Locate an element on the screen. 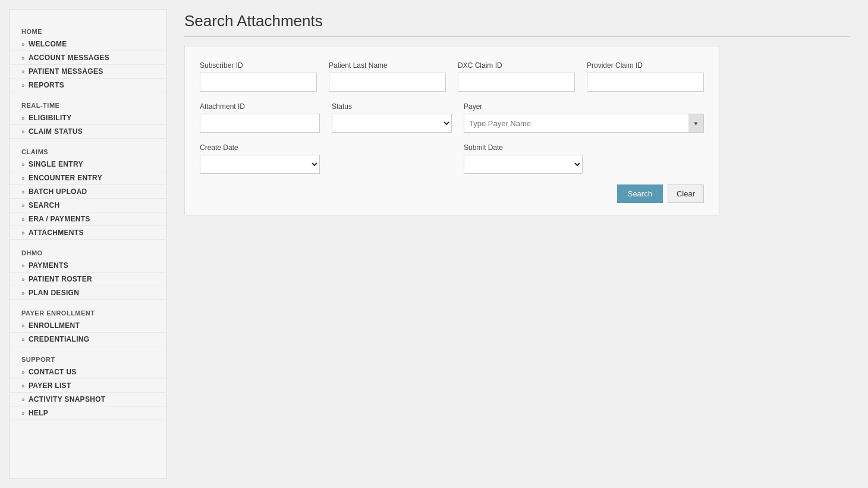  sidebar-item-account-messages: »ACCOUNT MESSAGES is located at coordinates (88, 58).